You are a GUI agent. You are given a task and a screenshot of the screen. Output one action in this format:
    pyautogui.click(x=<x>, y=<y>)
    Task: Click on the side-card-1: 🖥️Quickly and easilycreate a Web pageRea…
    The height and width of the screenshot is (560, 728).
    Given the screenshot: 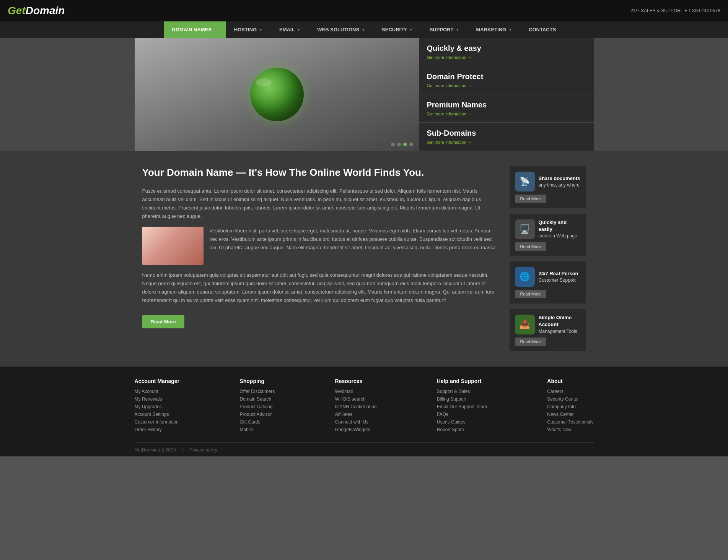 What is the action you would take?
    pyautogui.click(x=548, y=235)
    